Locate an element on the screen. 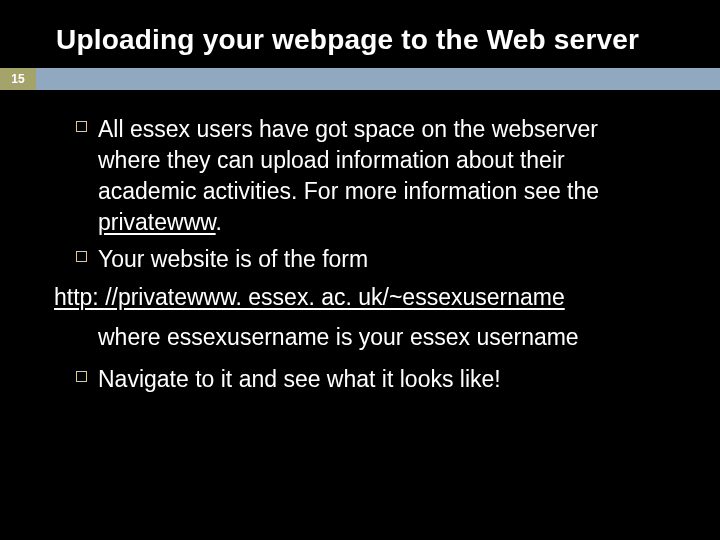 This screenshot has width=720, height=540. badge-row: 15 is located at coordinates (360, 79).